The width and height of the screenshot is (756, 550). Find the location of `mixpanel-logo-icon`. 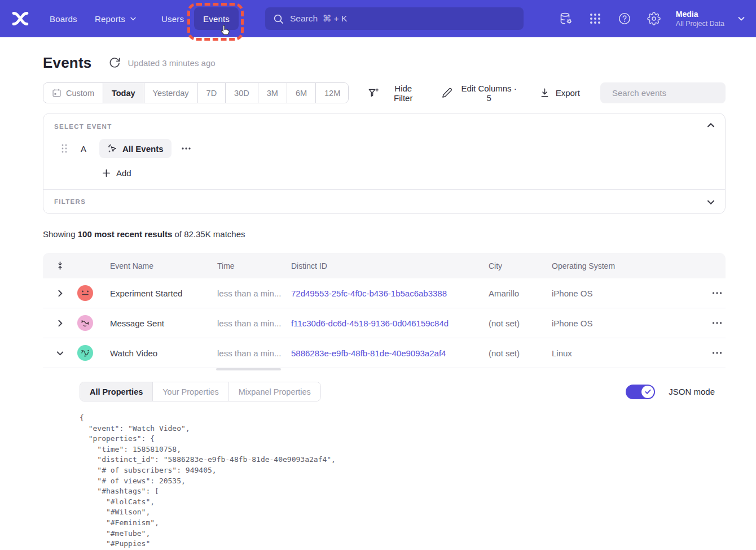

mixpanel-logo-icon is located at coordinates (20, 19).